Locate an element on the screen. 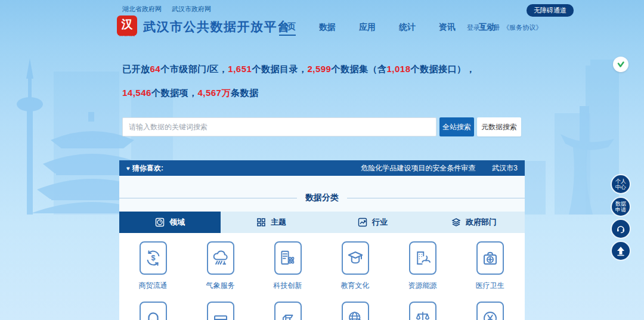 The height and width of the screenshot is (320, 644). justice-scales-icon is located at coordinates (423, 315).